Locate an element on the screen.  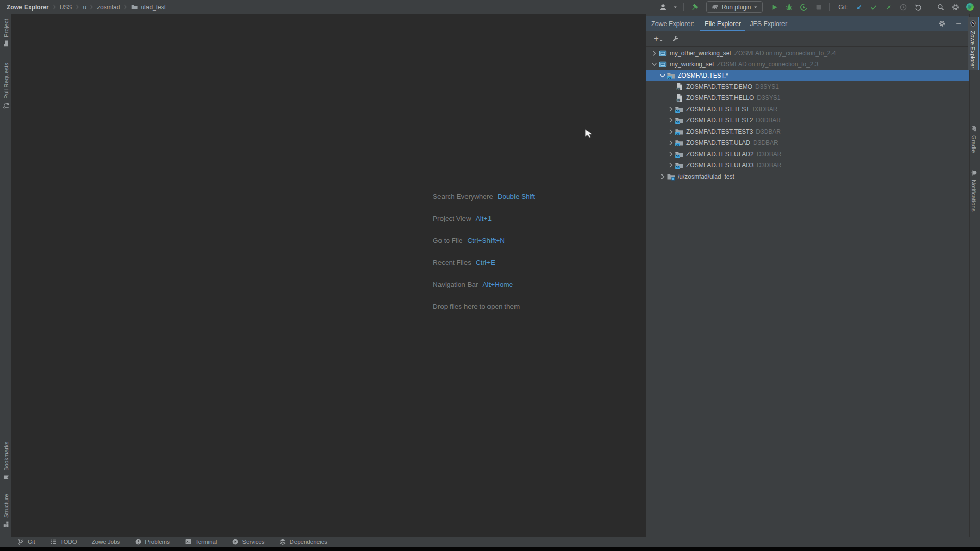
tree-row-label: ZOSMFAD.TEST.TEST2 is located at coordinates (720, 120).